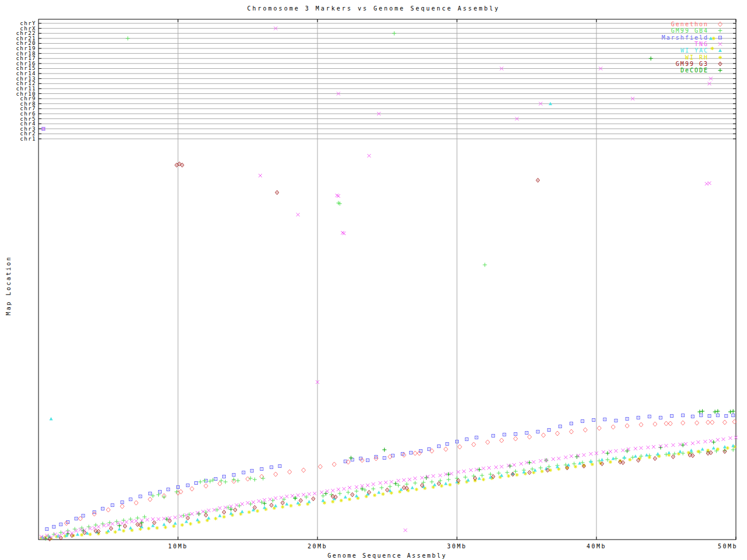 This screenshot has width=747, height=560. What do you see at coordinates (658, 44) in the screenshot?
I see `legend-label-tng: TNG` at bounding box center [658, 44].